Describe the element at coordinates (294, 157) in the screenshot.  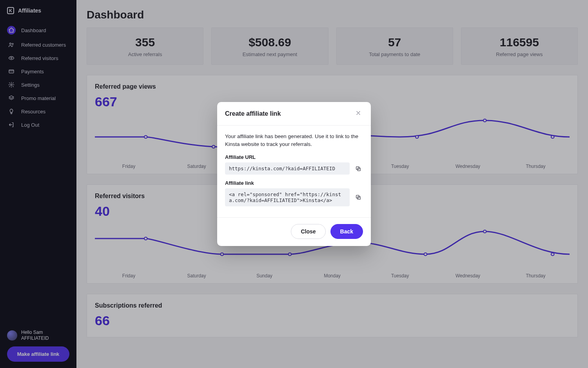
I see `affiliate-url-label: Affiliate URL` at that location.